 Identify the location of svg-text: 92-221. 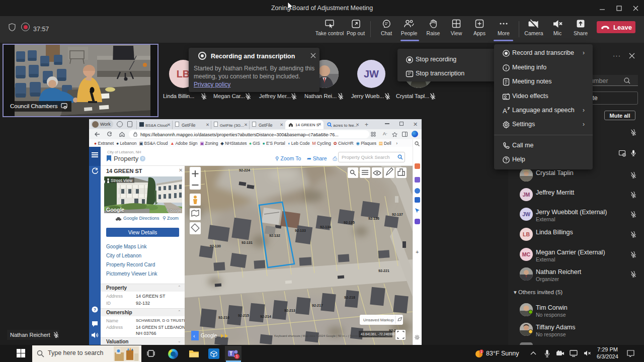
(384, 270).